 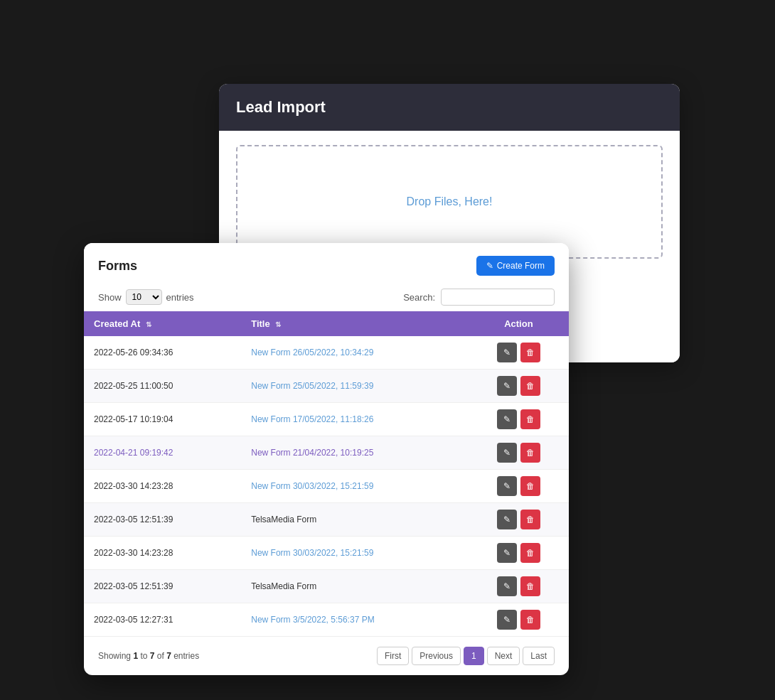 I want to click on cell-created-at: 2022-04-21 09:19:42, so click(x=162, y=453).